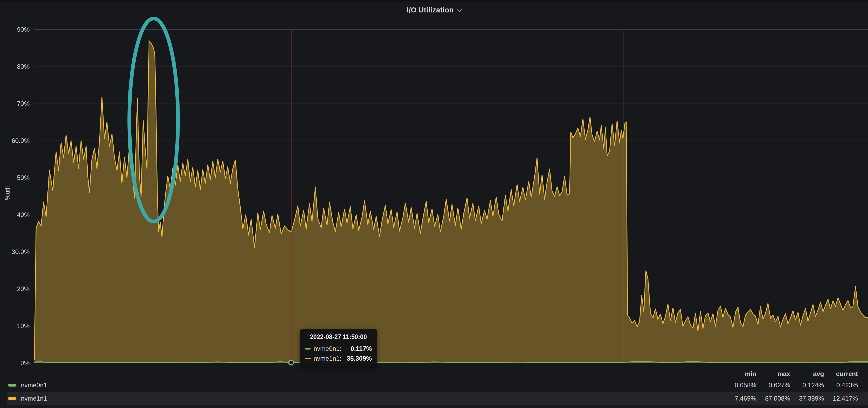 This screenshot has height=408, width=868. What do you see at coordinates (460, 9) in the screenshot?
I see `chevron-down-icon` at bounding box center [460, 9].